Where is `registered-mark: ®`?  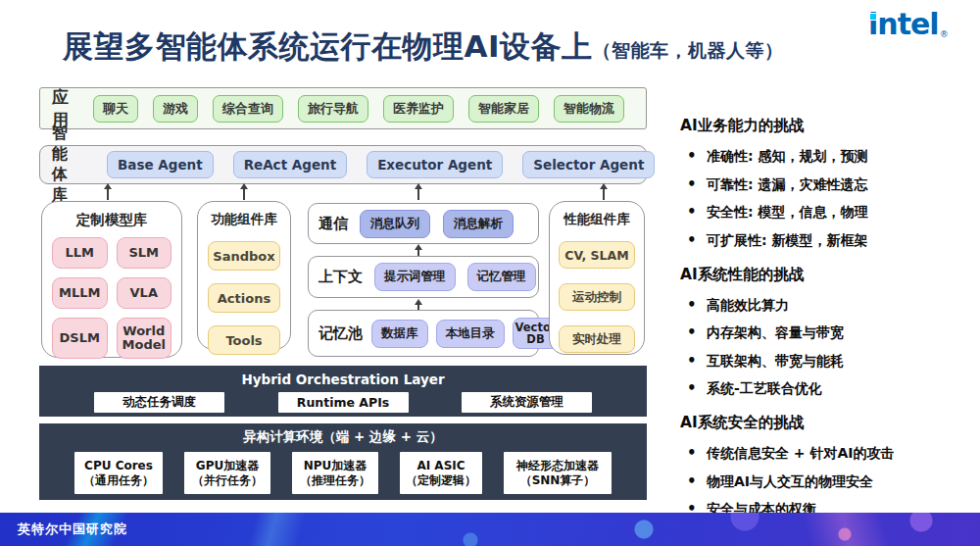 registered-mark: ® is located at coordinates (945, 34).